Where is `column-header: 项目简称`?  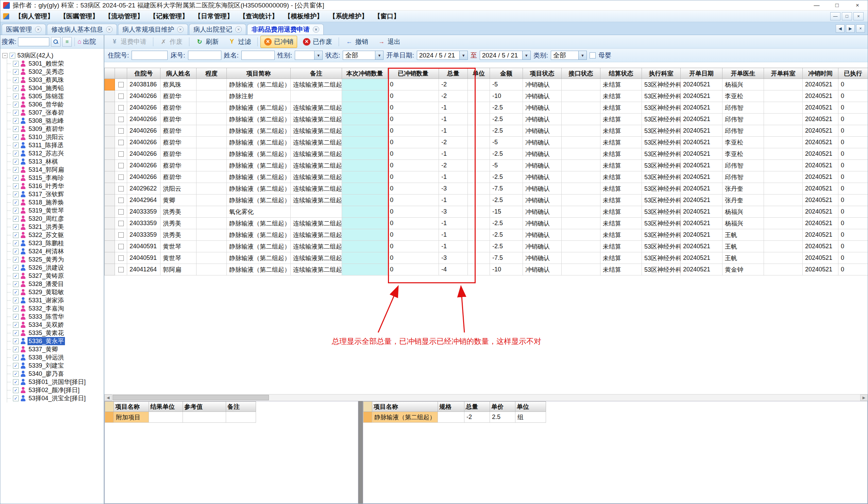
column-header: 项目简称 is located at coordinates (259, 73).